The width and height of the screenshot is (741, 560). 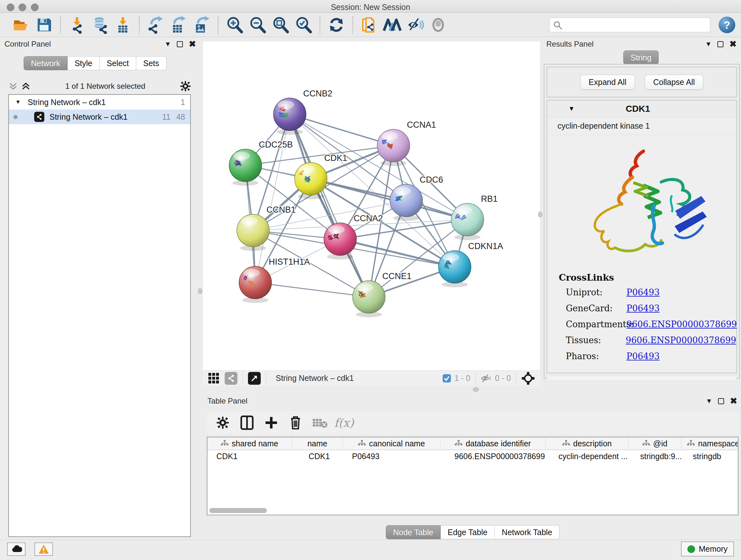 I want to click on network-collection-row: ▼ String Network – cdk1 1, so click(x=100, y=102).